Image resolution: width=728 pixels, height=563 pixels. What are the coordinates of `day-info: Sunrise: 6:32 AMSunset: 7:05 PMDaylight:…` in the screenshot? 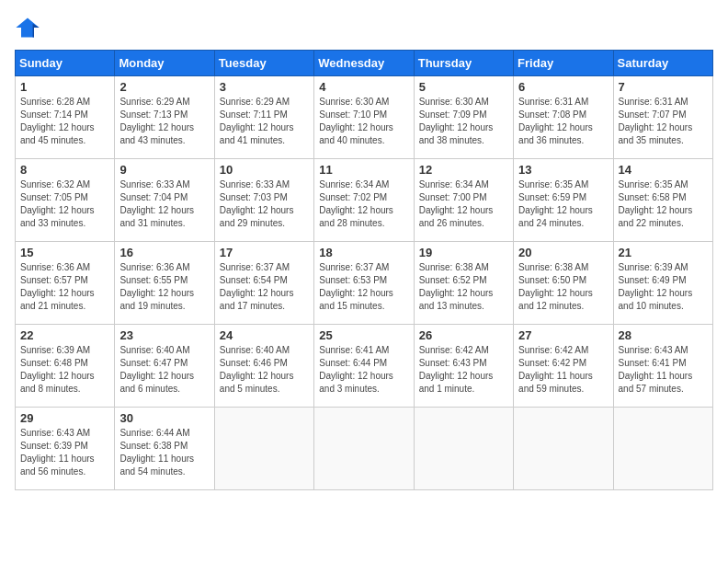 It's located at (64, 204).